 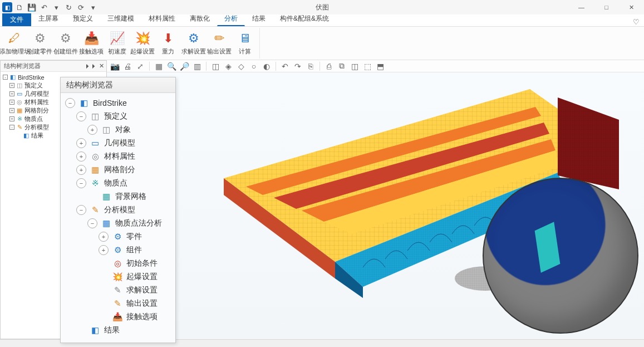 What do you see at coordinates (184, 66) in the screenshot?
I see `viewport-tool-5: 🔎` at bounding box center [184, 66].